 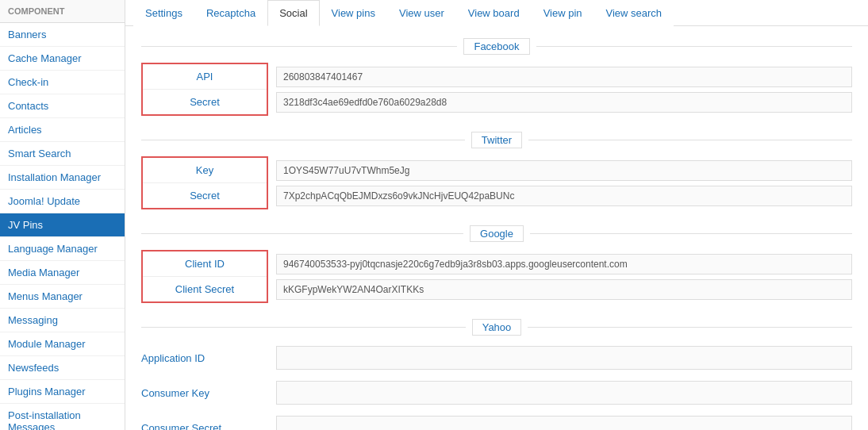 I want to click on google-clientsecret-label: Client Secret, so click(x=205, y=289).